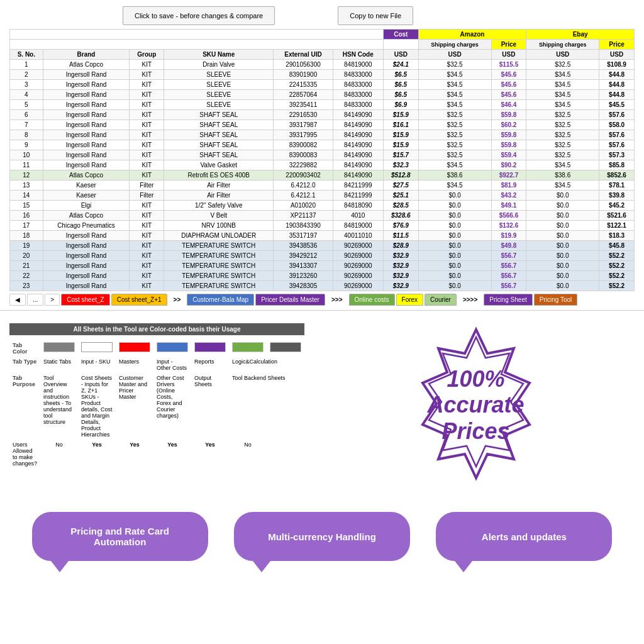 The image size is (644, 644). Describe the element at coordinates (26, 216) in the screenshot. I see `table-cell: 16` at that location.